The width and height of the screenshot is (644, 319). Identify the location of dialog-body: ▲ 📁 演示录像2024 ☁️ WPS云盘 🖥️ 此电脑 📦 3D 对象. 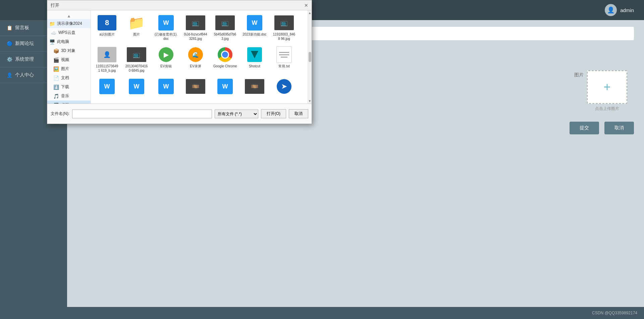
(179, 57).